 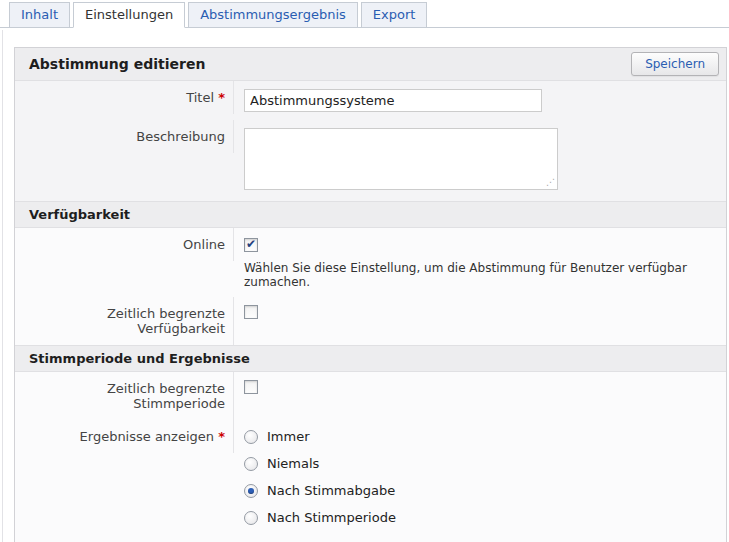 I want to click on beschreibung-textarea, so click(x=401, y=159).